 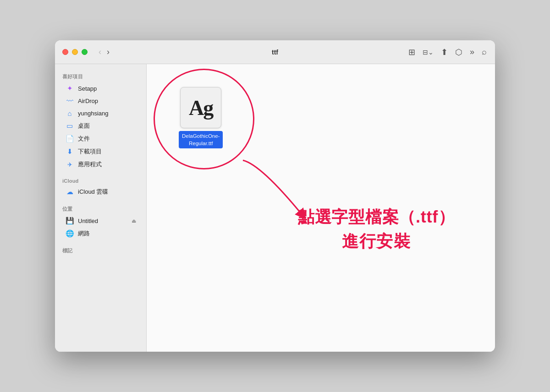 What do you see at coordinates (201, 108) in the screenshot?
I see `font-file-icon: Ag` at bounding box center [201, 108].